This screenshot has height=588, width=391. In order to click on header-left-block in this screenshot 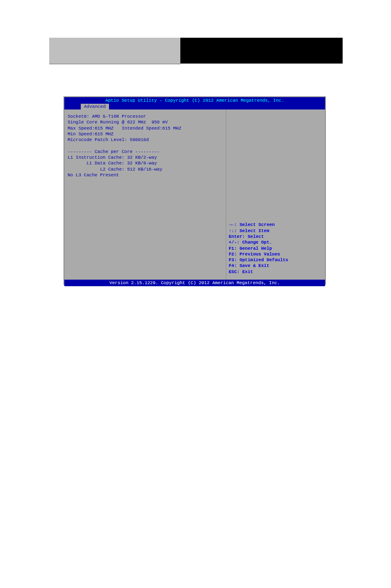, I will do `click(115, 51)`.